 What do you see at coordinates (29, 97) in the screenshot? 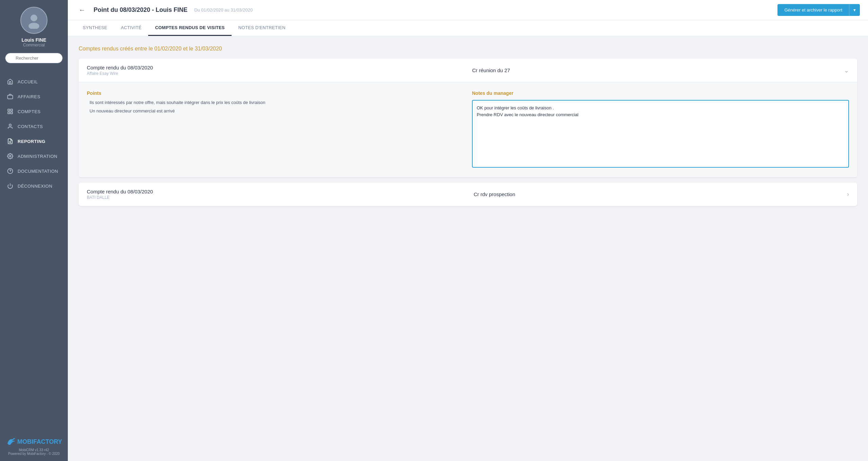
I see `sidebar-item-label-affaires: AFFAIRES` at bounding box center [29, 97].